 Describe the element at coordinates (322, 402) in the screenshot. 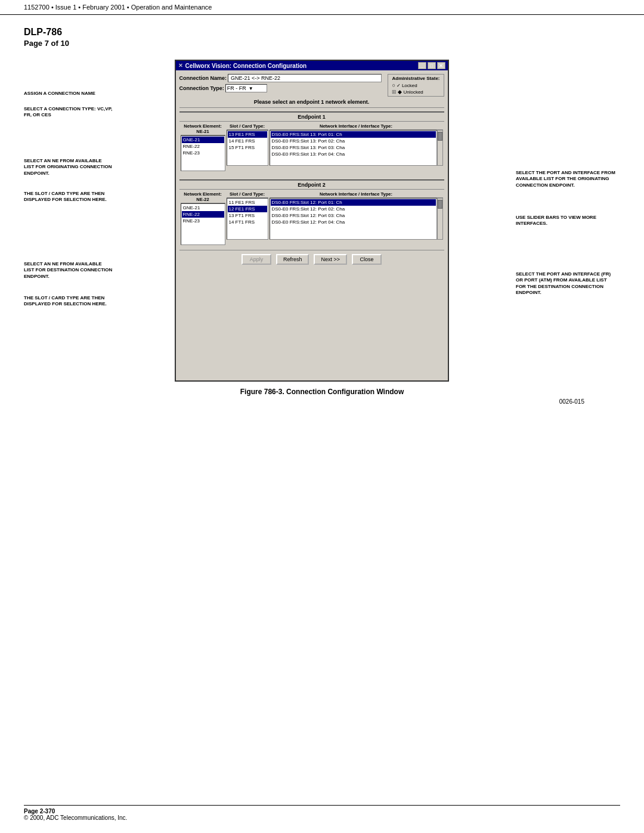

I see `figure-number: 0026-015` at that location.